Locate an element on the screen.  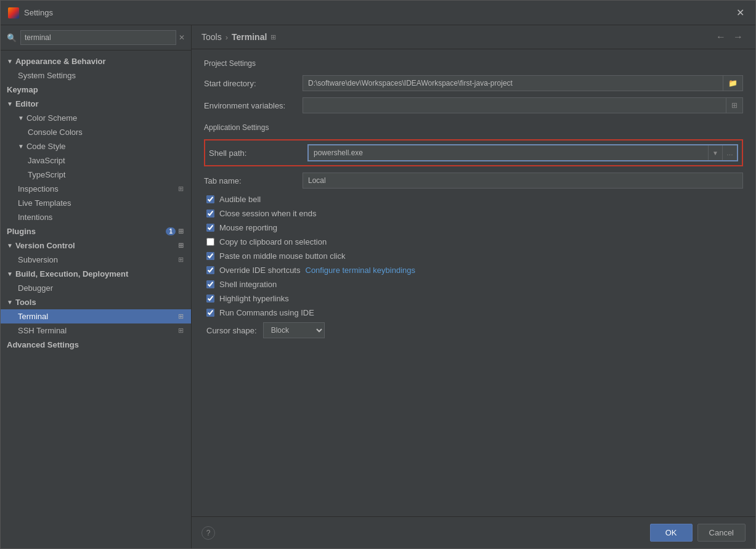
audible-bell-label: Audible bell is located at coordinates (240, 200).